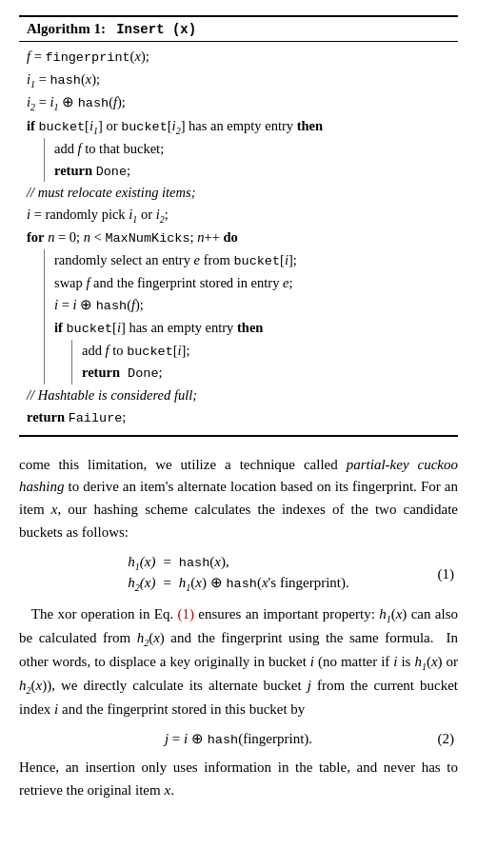  I want to click on prose-paragraph-1: come this limitation, we utilize a techn…, so click(238, 499).